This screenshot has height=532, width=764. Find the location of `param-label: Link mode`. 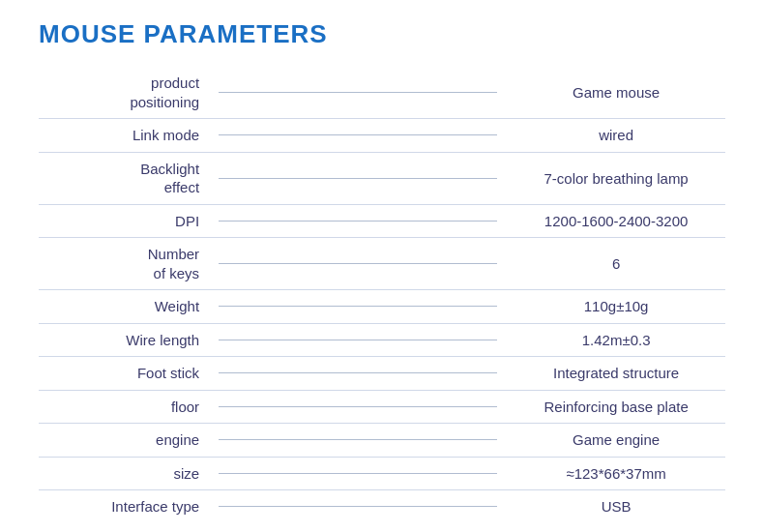

param-label: Link mode is located at coordinates (124, 135).